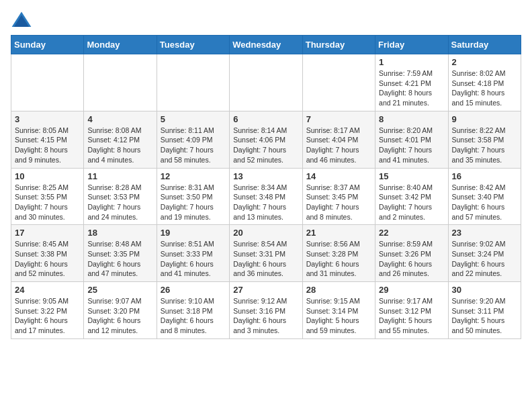  I want to click on day-number: 4, so click(120, 120).